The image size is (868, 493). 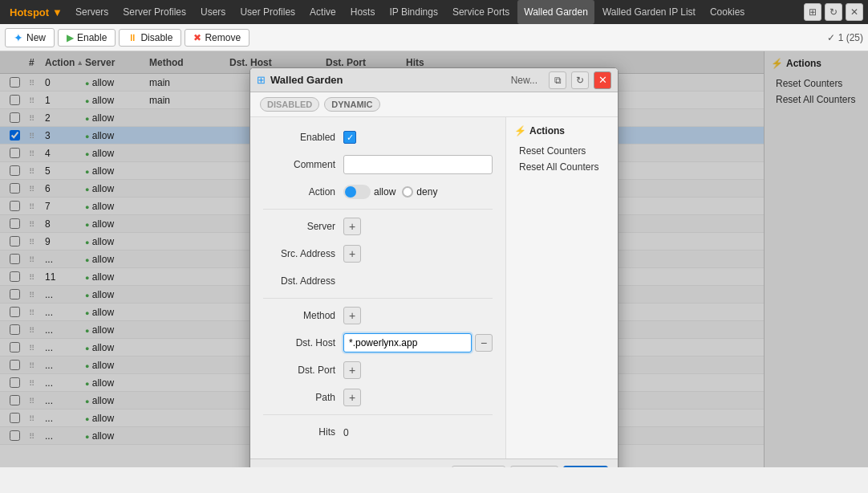 What do you see at coordinates (556, 12) in the screenshot?
I see `nav-item-walled-garden: Walled Garden` at bounding box center [556, 12].